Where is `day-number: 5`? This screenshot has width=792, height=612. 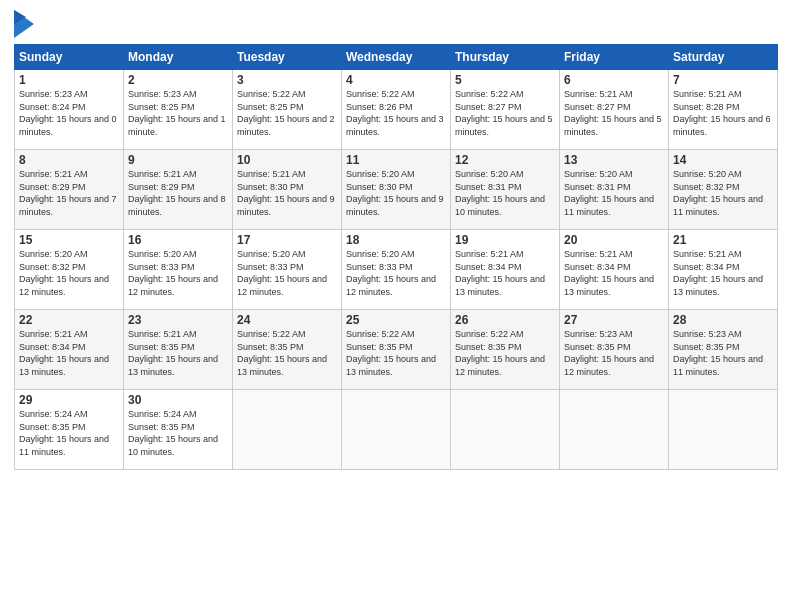
day-number: 5 is located at coordinates (505, 80).